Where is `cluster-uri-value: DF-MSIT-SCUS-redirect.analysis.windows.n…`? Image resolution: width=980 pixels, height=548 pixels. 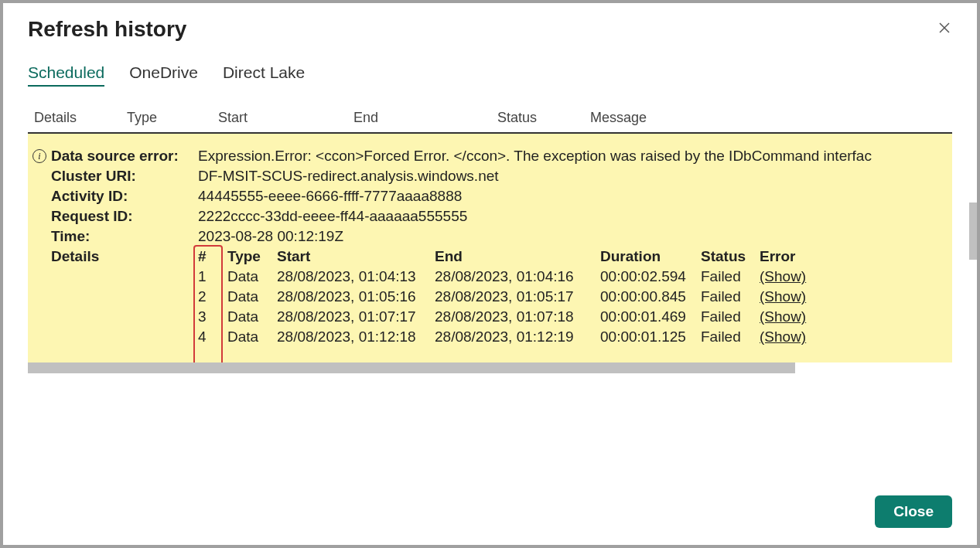
cluster-uri-value: DF-MSIT-SCUS-redirect.analysis.windows.n… is located at coordinates (348, 176).